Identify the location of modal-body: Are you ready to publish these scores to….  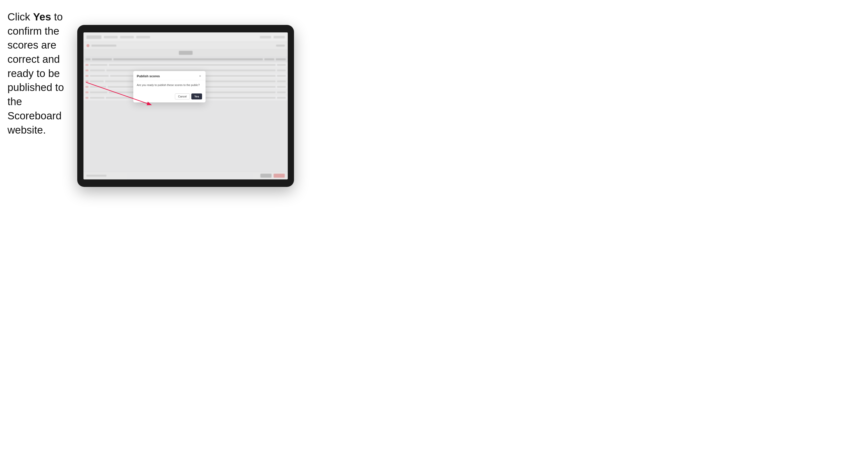
(169, 87).